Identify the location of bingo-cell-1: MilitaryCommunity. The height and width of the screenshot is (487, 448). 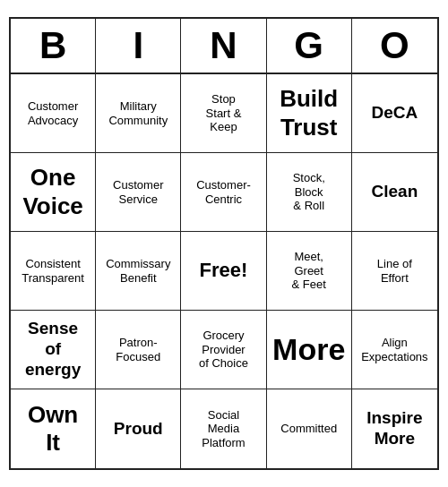
(138, 114).